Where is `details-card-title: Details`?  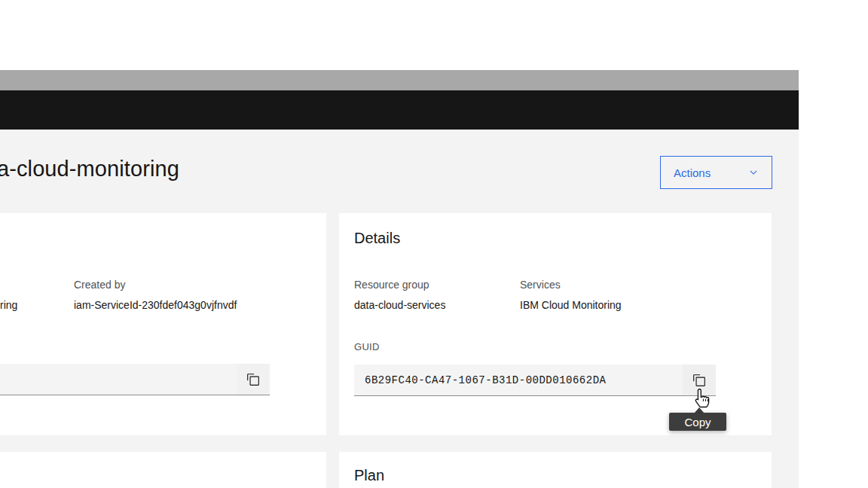
details-card-title: Details is located at coordinates (377, 238).